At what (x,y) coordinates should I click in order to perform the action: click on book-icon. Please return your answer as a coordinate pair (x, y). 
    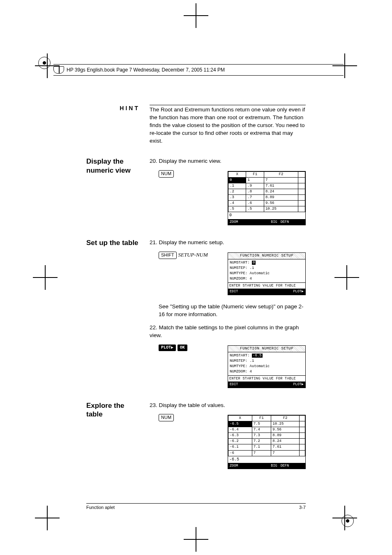
    Looking at the image, I should click on (59, 70).